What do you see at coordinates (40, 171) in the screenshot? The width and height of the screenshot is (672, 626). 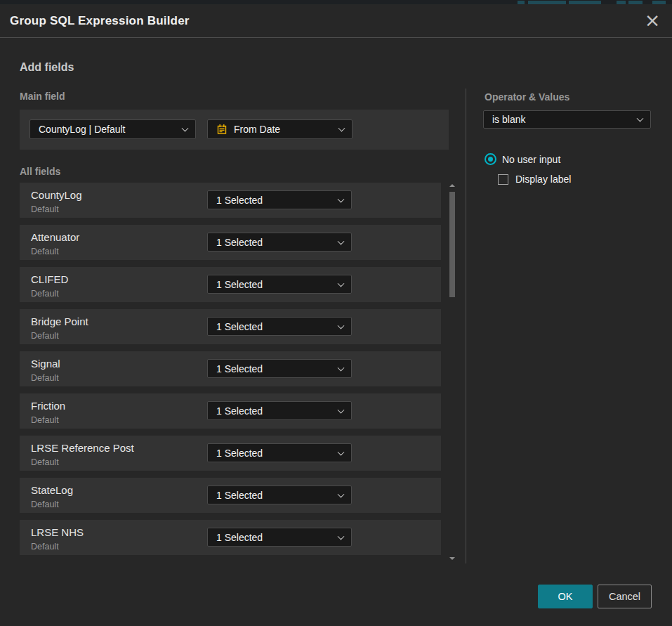 I see `all-fields-label: All fields` at bounding box center [40, 171].